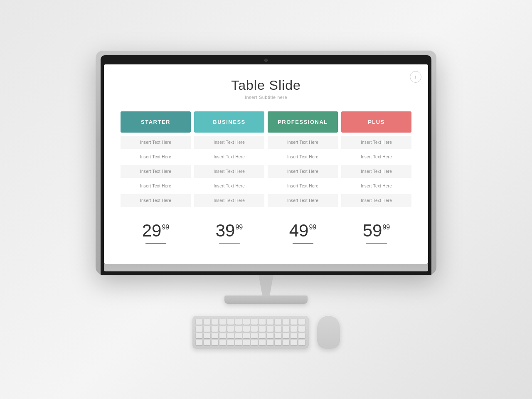 The width and height of the screenshot is (532, 399). Describe the element at coordinates (266, 300) in the screenshot. I see `monitor-stand-base` at that location.